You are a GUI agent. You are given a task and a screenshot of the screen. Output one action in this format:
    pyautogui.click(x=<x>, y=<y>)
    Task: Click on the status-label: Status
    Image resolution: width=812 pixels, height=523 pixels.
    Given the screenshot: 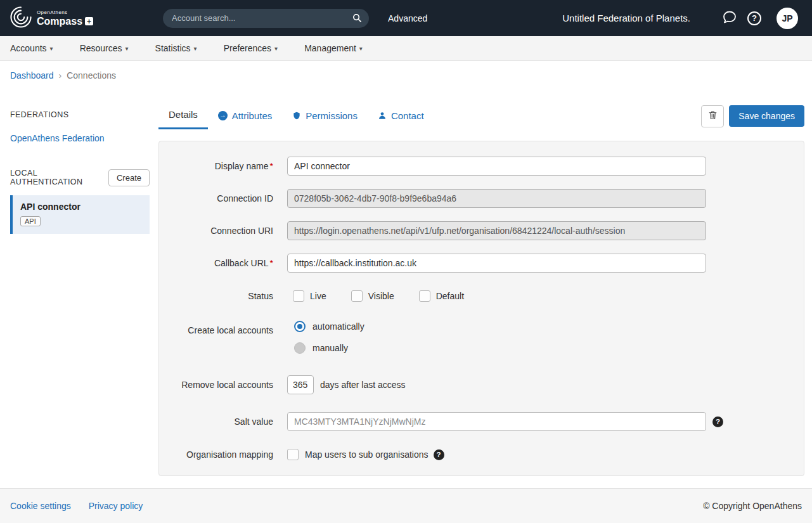 What is the action you would take?
    pyautogui.click(x=226, y=296)
    